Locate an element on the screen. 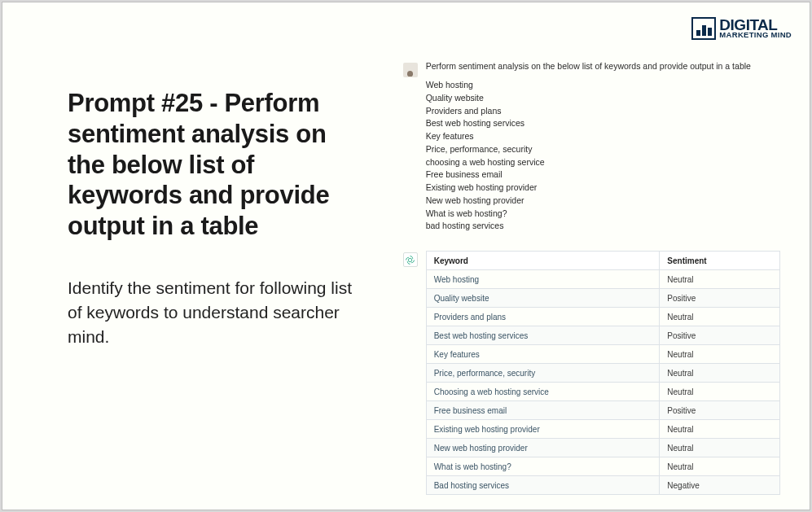 This screenshot has height=512, width=812. ai-avatar-icon is located at coordinates (410, 260).